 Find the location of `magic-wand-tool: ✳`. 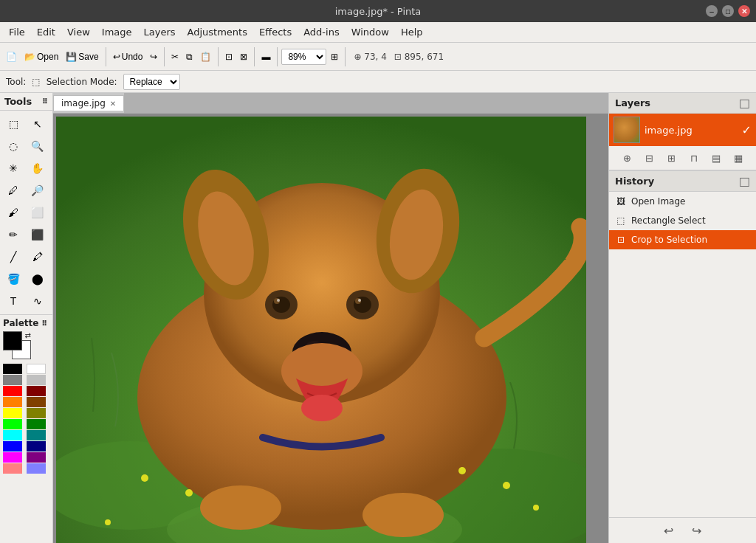

magic-wand-tool: ✳ is located at coordinates (13, 168).